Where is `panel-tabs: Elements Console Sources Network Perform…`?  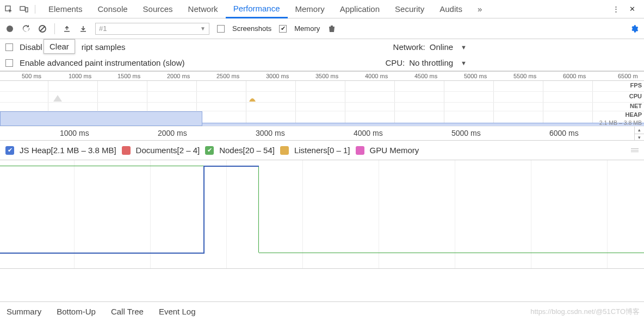 panel-tabs: Elements Console Sources Network Perform… is located at coordinates (322, 9).